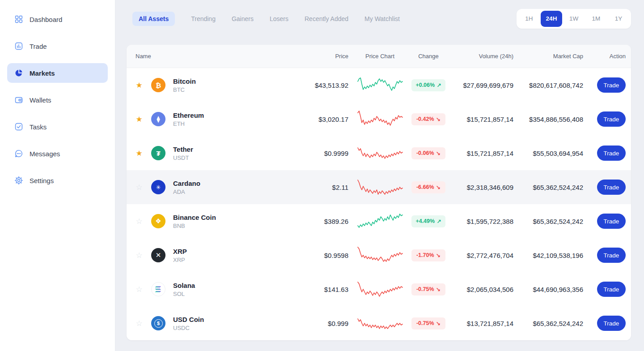 This screenshot has height=351, width=644. I want to click on sidebar-item-markets: Markets, so click(57, 73).